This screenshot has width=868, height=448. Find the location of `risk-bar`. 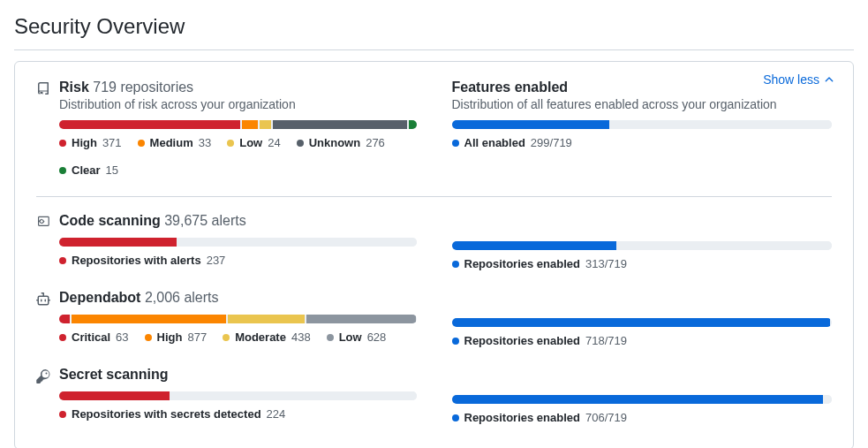

risk-bar is located at coordinates (238, 125).